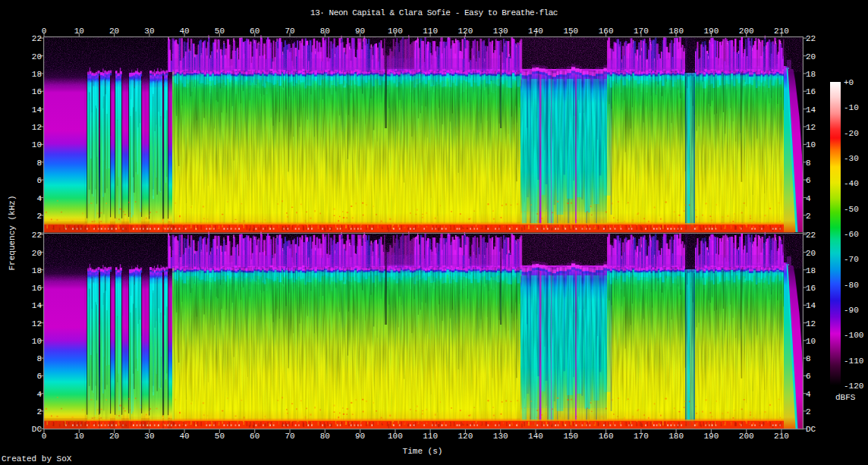 Image resolution: width=868 pixels, height=465 pixels. Describe the element at coordinates (854, 361) in the screenshot. I see `svg-text: -110` at that location.